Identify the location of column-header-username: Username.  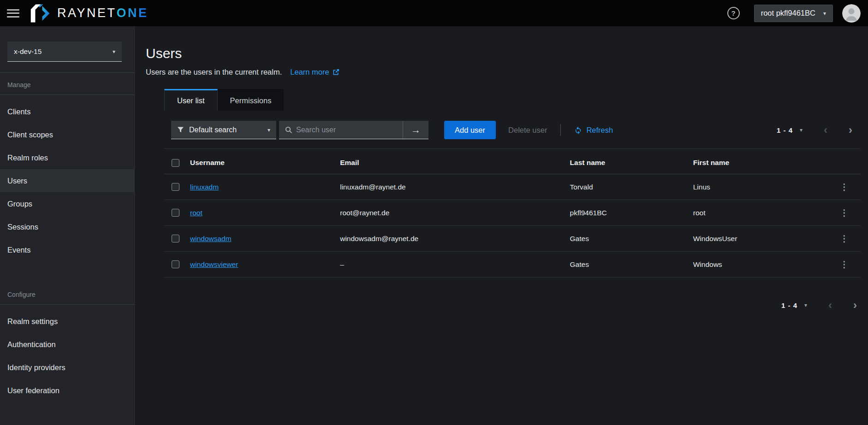
(261, 161).